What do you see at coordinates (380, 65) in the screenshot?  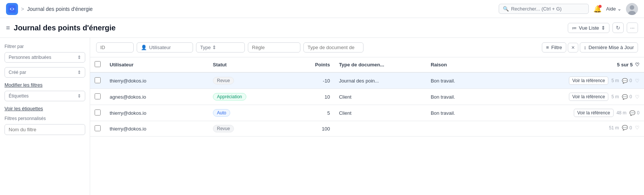 I see `header-type-document: Type de documen...` at bounding box center [380, 65].